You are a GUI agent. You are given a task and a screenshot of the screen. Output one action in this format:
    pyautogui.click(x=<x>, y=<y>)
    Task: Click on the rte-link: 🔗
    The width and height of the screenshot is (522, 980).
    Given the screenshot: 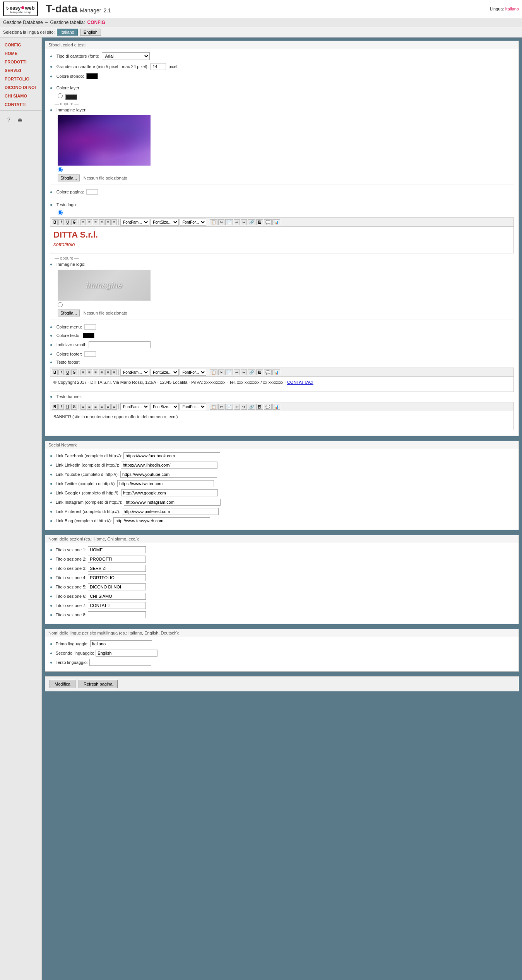 What is the action you would take?
    pyautogui.click(x=252, y=222)
    